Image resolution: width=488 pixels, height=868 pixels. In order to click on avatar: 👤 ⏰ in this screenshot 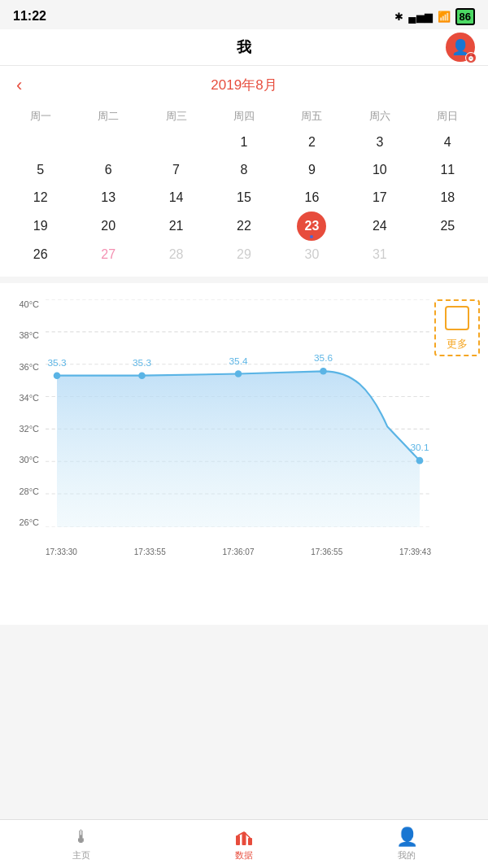, I will do `click(460, 47)`.